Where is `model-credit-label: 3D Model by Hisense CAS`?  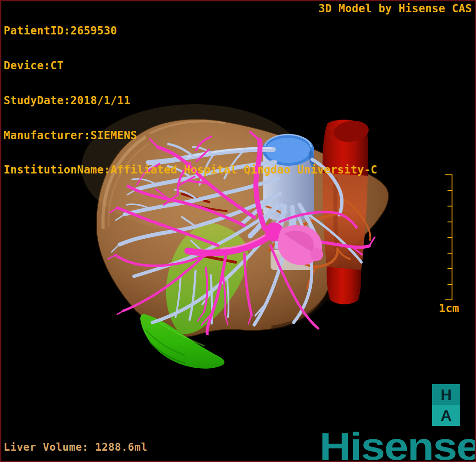
model-credit-label: 3D Model by Hisense CAS is located at coordinates (395, 9).